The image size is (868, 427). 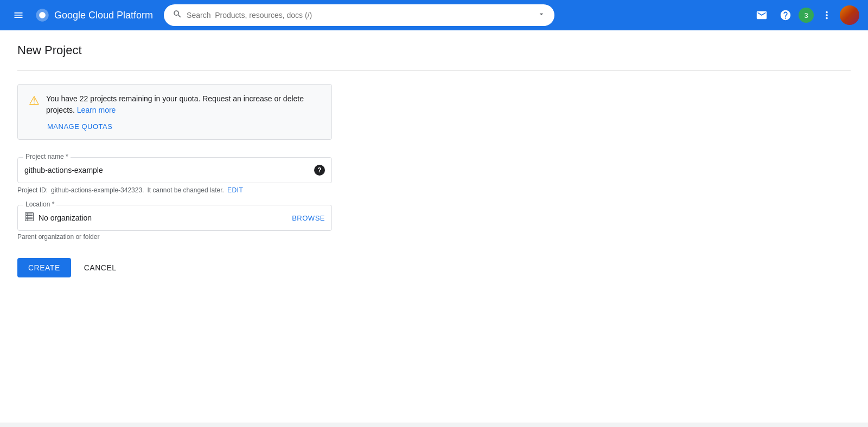 I want to click on topbar: Google Cloud Platform 3, so click(x=434, y=15).